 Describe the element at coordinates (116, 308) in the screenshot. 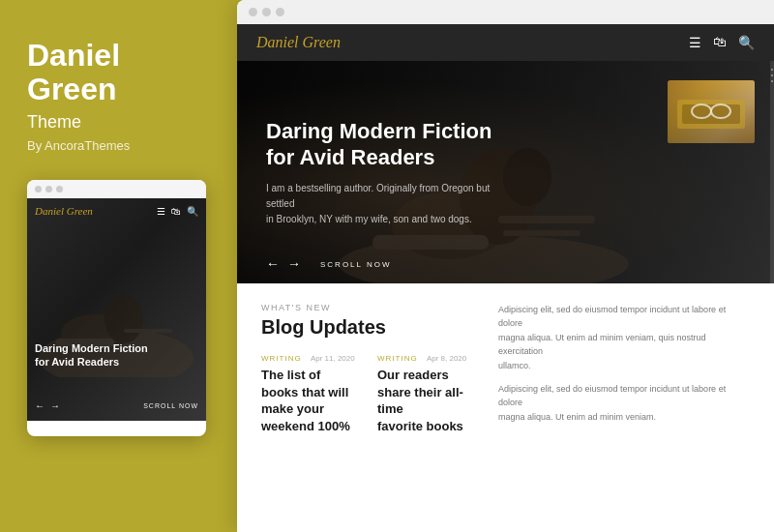

I see `mobile-mockup: Daniel Green ☰ 🛍 🔍 Daring Modern Fiction…` at that location.